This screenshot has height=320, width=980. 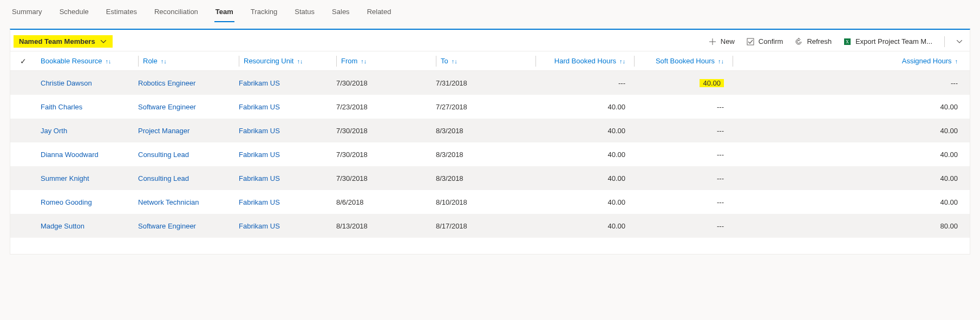 I want to click on cell-to-value: 7/31/2018, so click(x=452, y=83).